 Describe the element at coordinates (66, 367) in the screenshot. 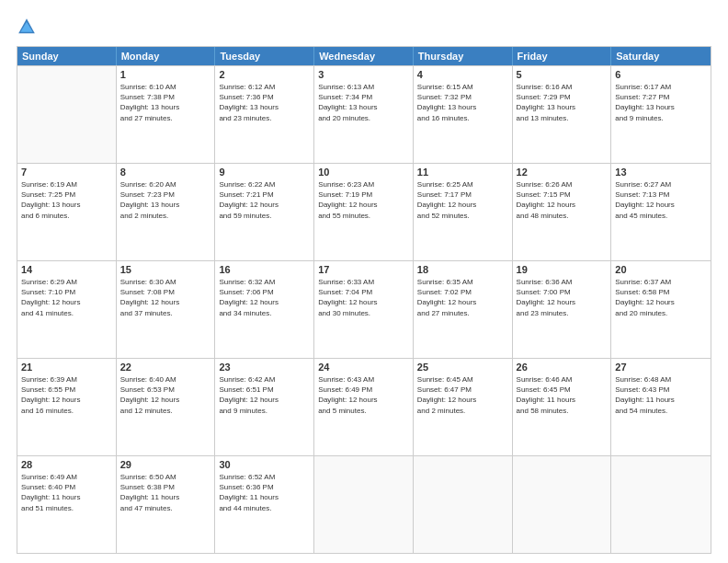

I see `day-number: 21` at that location.